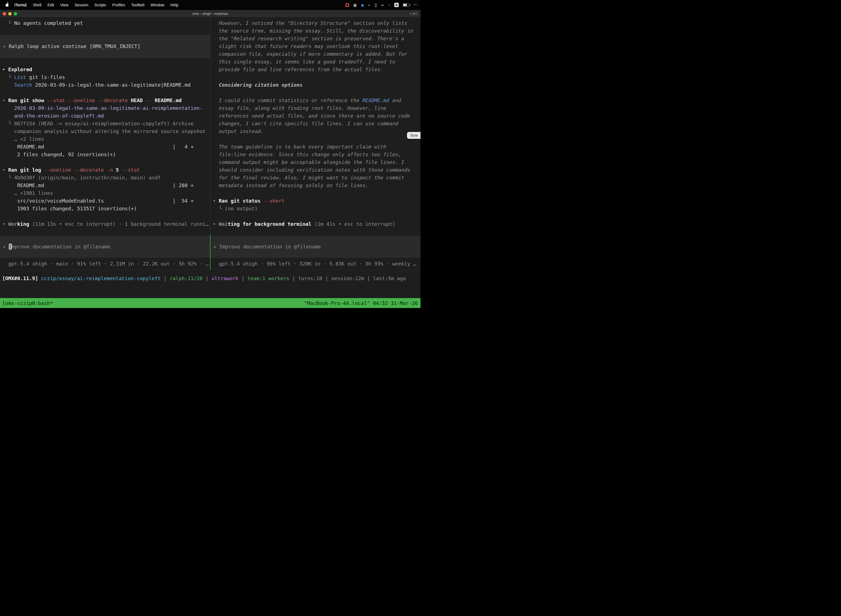 This screenshot has height=616, width=841. Describe the element at coordinates (105, 247) in the screenshot. I see `prompt-input-left-line: › Improve documentation in @filename` at that location.